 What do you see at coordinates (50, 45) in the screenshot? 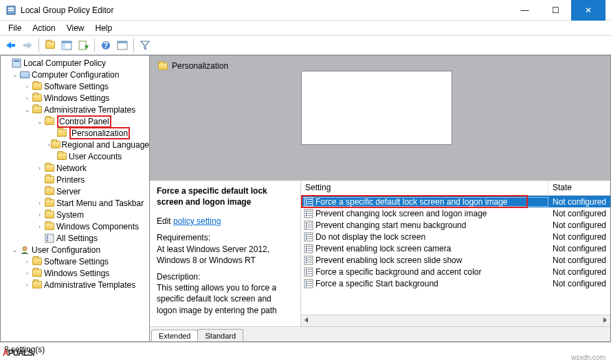
I see `folder-up-button` at bounding box center [50, 45].